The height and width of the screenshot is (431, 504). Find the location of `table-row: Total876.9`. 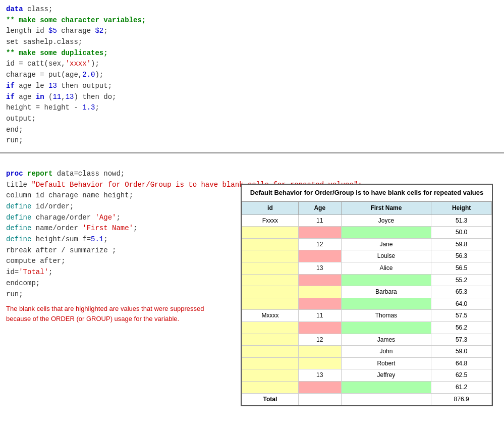

table-row: Total876.9 is located at coordinates (367, 399).